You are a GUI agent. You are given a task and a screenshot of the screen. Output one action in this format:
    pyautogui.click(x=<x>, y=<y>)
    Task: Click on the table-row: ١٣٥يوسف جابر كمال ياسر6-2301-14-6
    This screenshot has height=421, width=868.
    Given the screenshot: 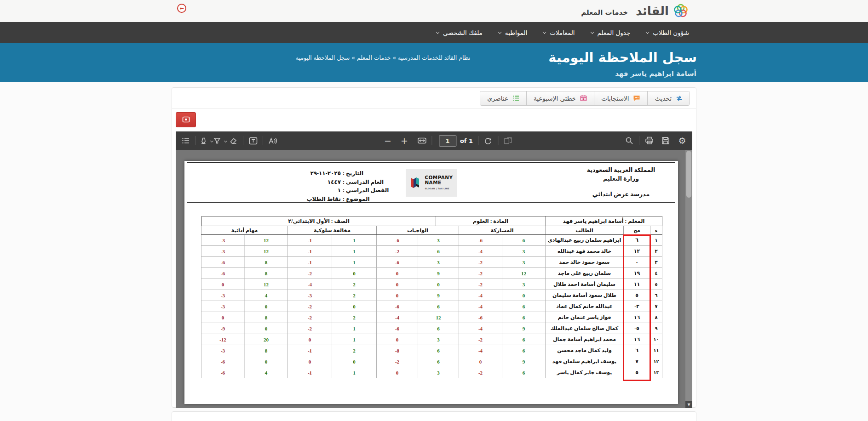 What is the action you would take?
    pyautogui.click(x=431, y=373)
    